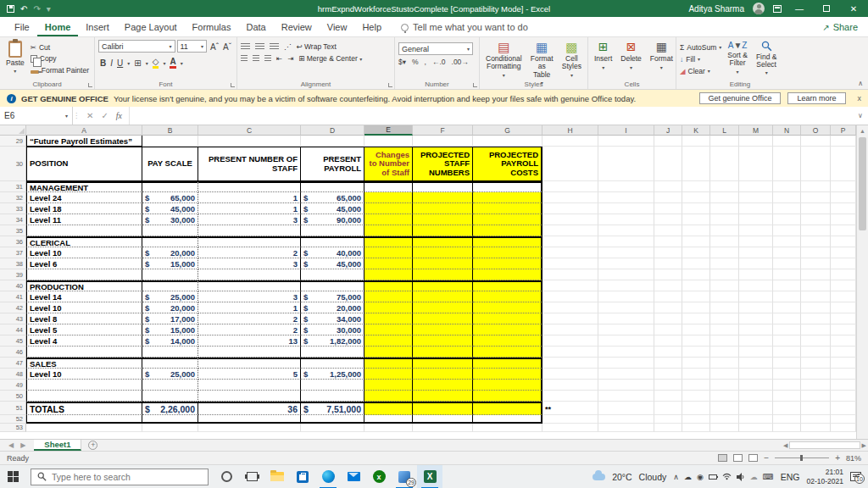 Image resolution: width=868 pixels, height=488 pixels. Describe the element at coordinates (697, 297) in the screenshot. I see `cell-K41` at that location.